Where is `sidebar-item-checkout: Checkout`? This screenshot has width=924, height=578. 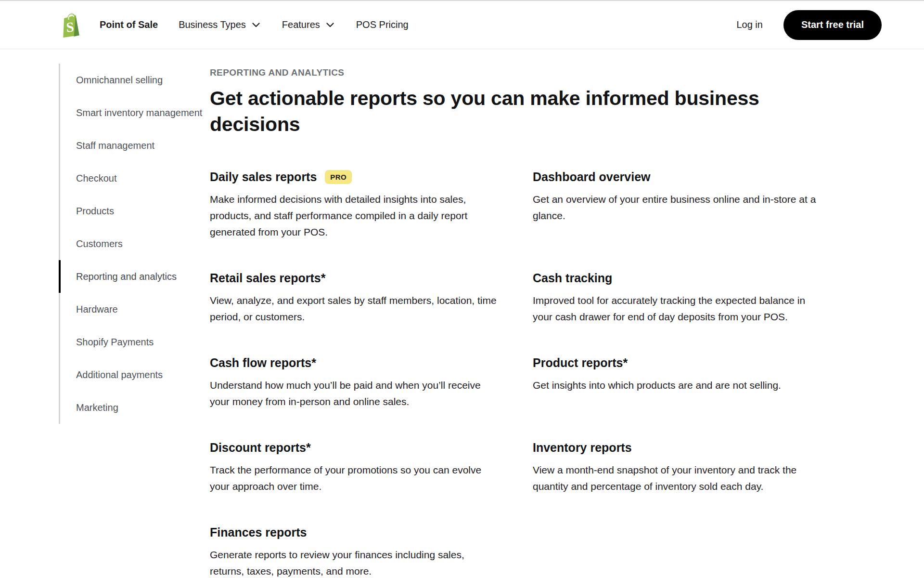
sidebar-item-checkout: Checkout is located at coordinates (135, 178).